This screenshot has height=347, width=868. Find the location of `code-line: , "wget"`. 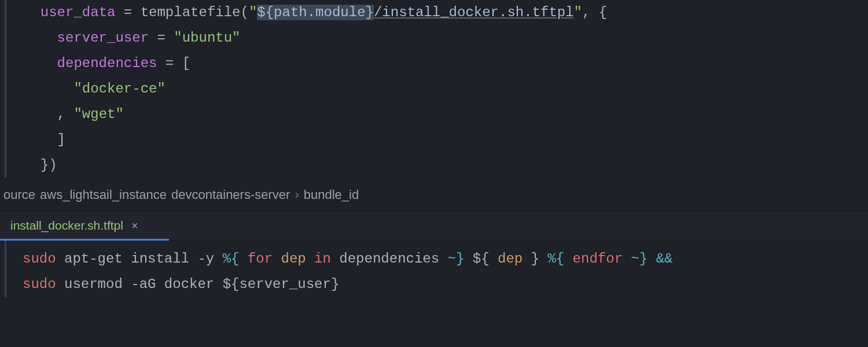

code-line: , "wget" is located at coordinates (446, 115).